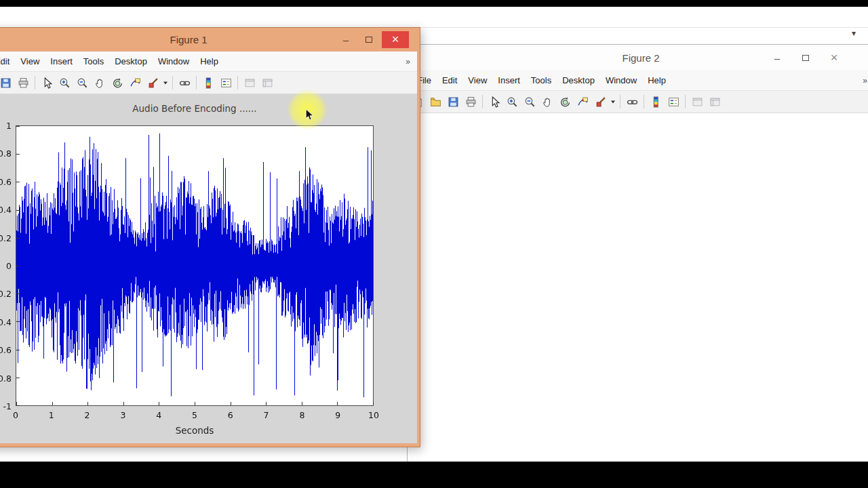 The width and height of the screenshot is (868, 488). I want to click on x-tick-label: 8, so click(302, 415).